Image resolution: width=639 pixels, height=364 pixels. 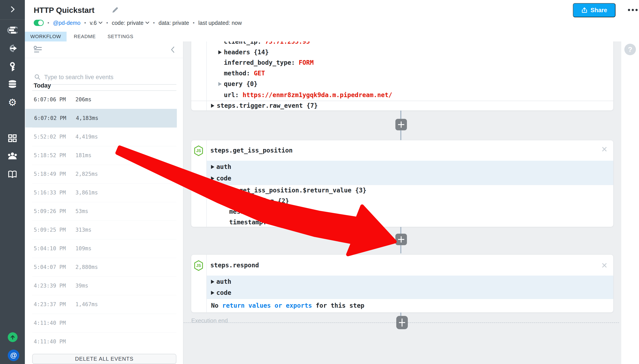 What do you see at coordinates (13, 10) in the screenshot?
I see `expand-sidebar-icon` at bounding box center [13, 10].